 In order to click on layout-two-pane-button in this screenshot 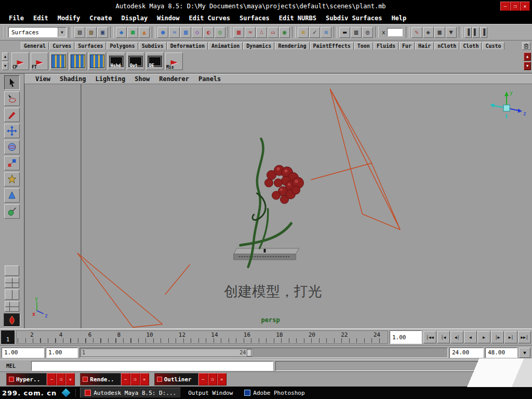, I will do `click(12, 295)`.